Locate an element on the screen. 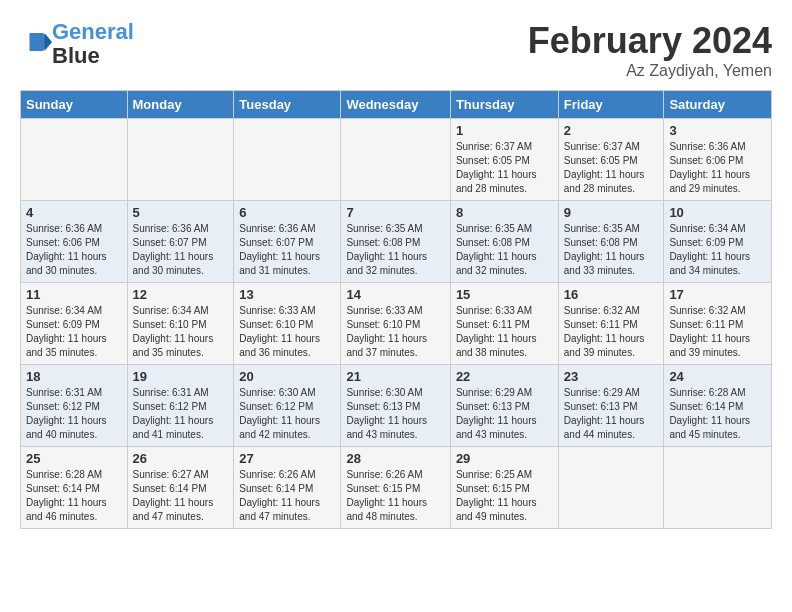 The width and height of the screenshot is (792, 612). title-block: February 2024 Az Zaydiyah, Yemen is located at coordinates (650, 50).